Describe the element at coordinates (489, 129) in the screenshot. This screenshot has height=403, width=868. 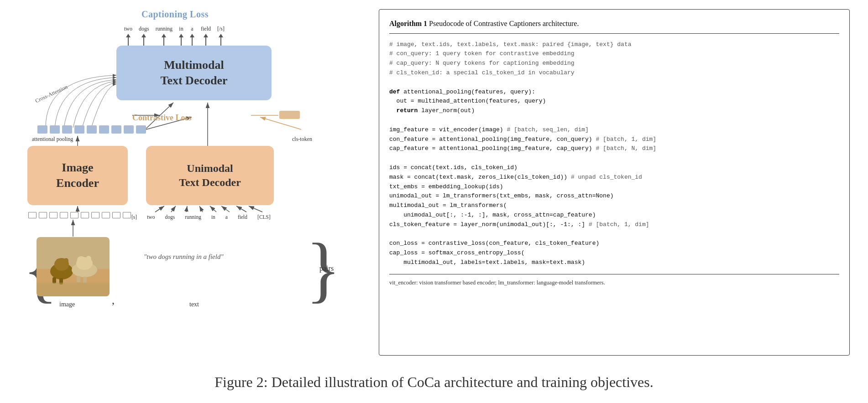
I see `code-line-img: img_feature = vit_encoder(image) # [batc…` at that location.